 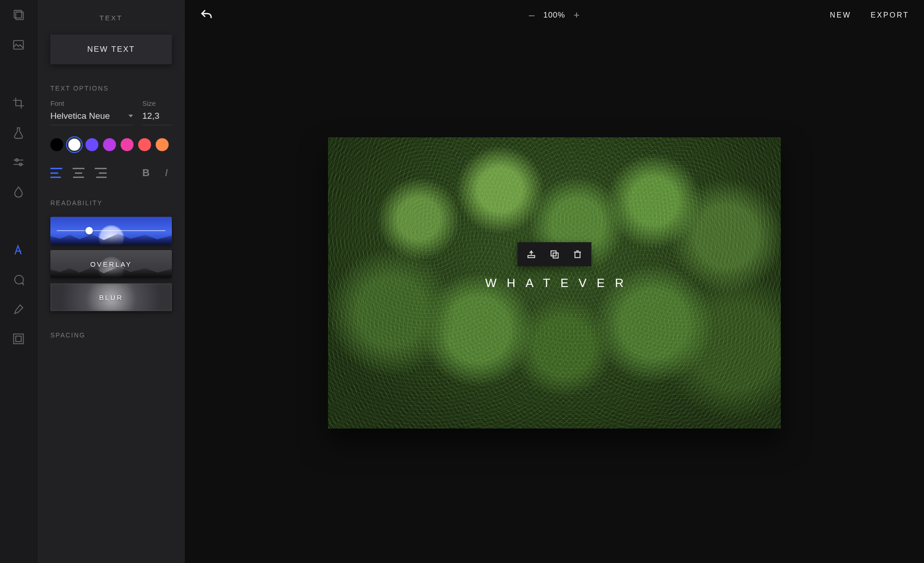 I want to click on readability-overlay-card: OVERLAY, so click(x=111, y=264).